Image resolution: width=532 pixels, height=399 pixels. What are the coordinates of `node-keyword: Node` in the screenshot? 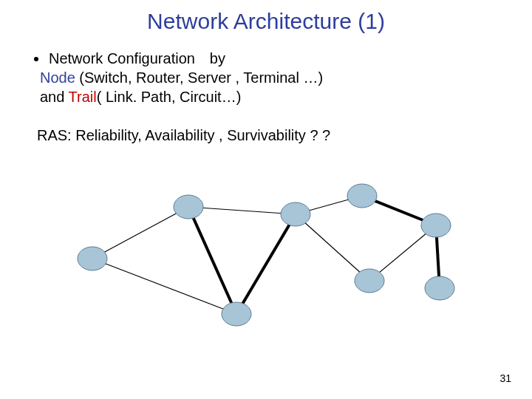 It's located at (58, 78).